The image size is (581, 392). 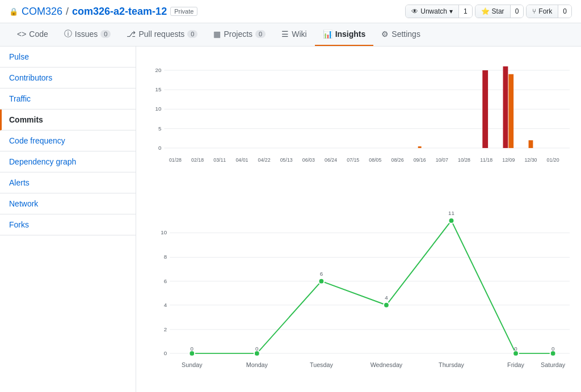 I want to click on fork-button: ⑂ Fork, so click(x=542, y=11).